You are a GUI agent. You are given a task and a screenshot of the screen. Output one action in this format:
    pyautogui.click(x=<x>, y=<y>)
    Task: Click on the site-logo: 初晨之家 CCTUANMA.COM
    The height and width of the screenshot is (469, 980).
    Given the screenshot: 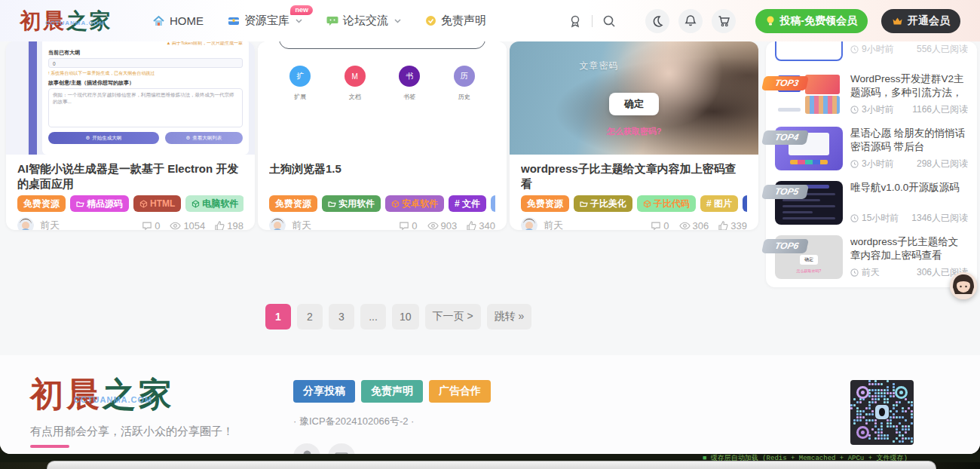 What is the action you would take?
    pyautogui.click(x=66, y=21)
    